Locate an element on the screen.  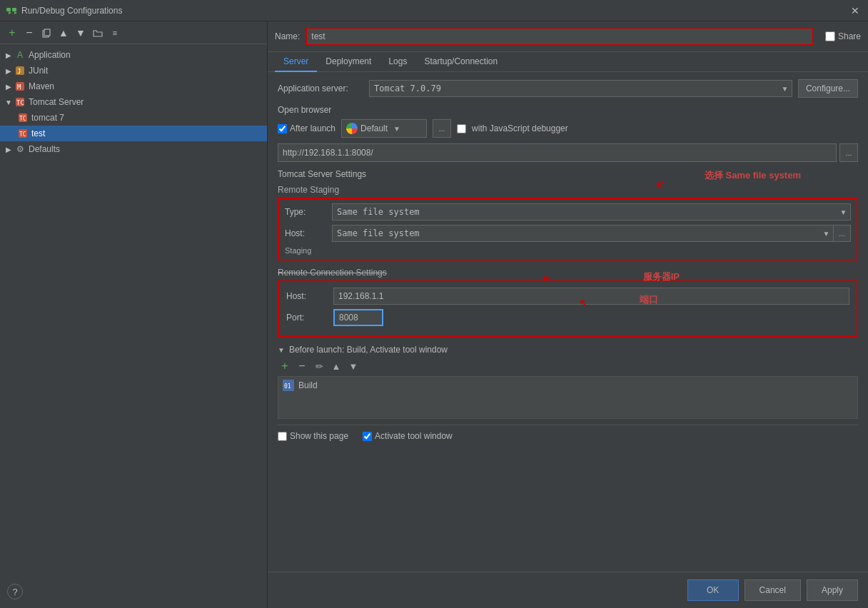
browser-options-button: ... is located at coordinates (442, 128).